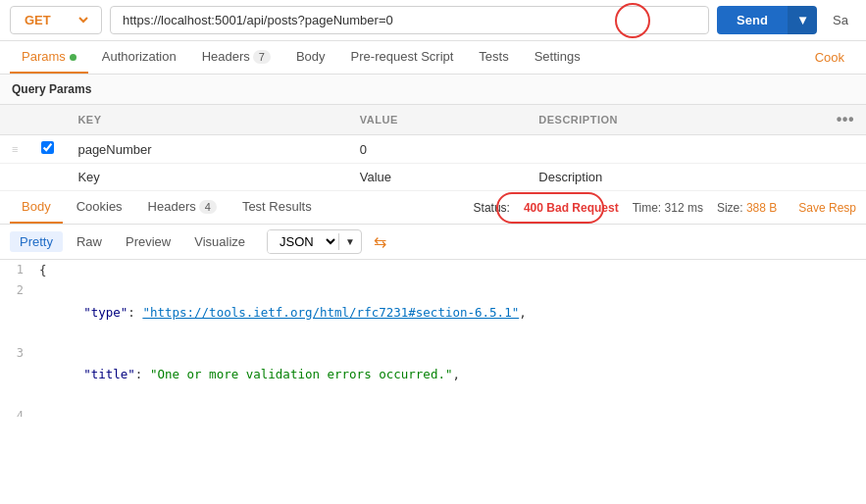 The height and width of the screenshot is (504, 866). I want to click on method-dropdown: GET POST PUT DELETE PATCH, so click(56, 20).